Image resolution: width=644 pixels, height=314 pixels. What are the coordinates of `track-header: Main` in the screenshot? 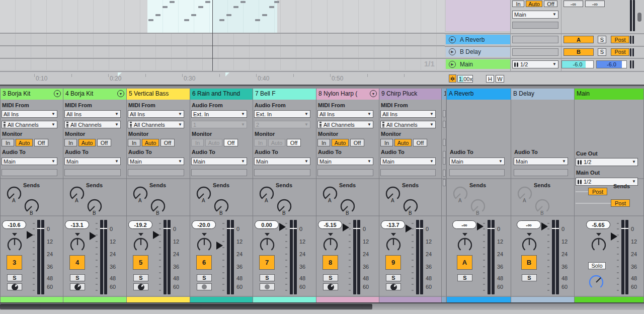 It's located at (609, 94).